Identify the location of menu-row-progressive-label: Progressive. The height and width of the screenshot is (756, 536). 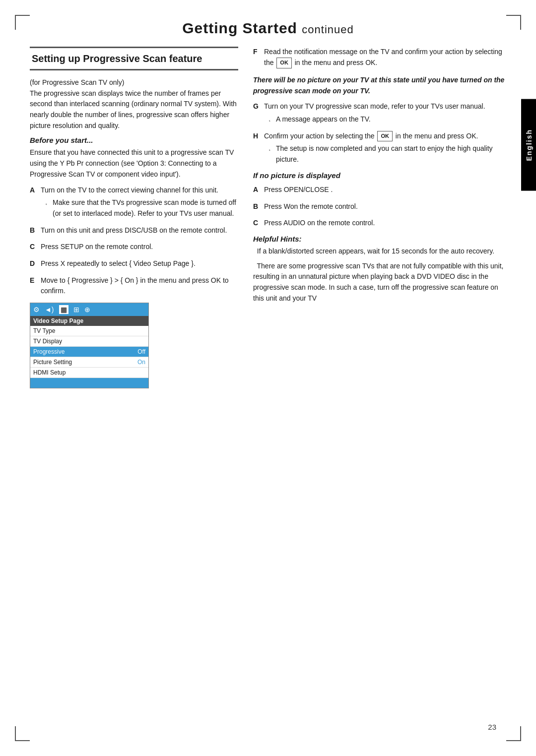
(85, 352).